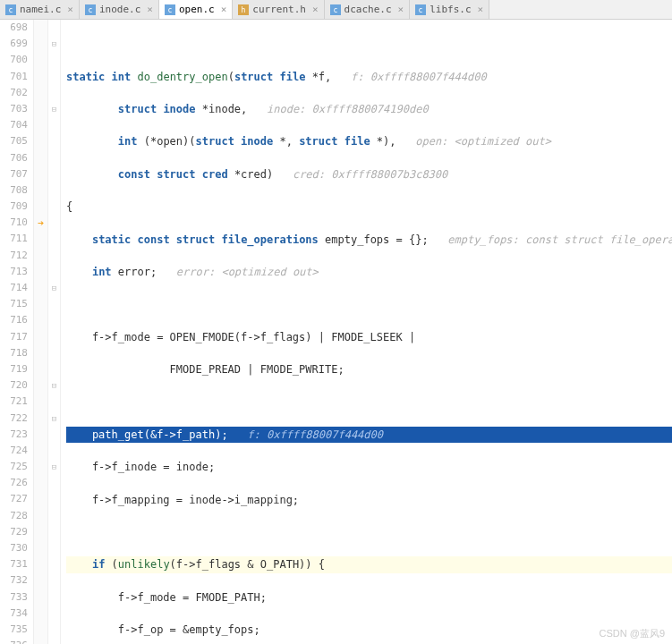 The height and width of the screenshot is (644, 672). I want to click on tab-dcache: c dcache.c ×, so click(368, 9).